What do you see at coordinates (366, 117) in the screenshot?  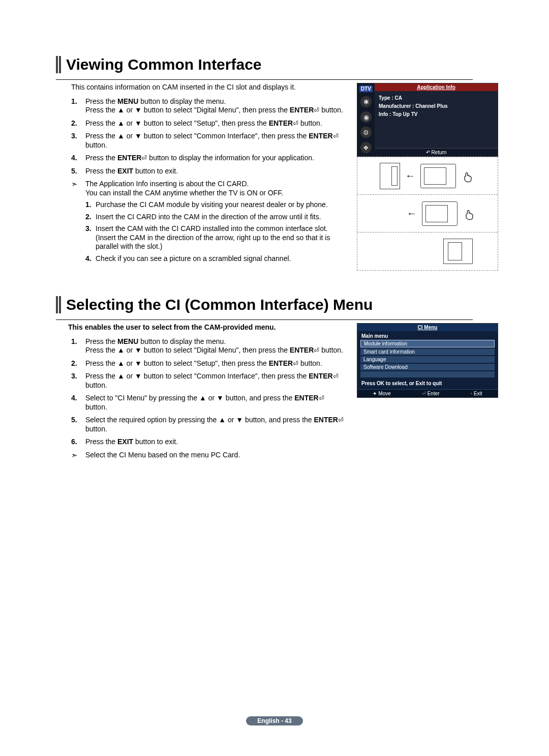 I see `guide-icon: ◉` at bounding box center [366, 117].